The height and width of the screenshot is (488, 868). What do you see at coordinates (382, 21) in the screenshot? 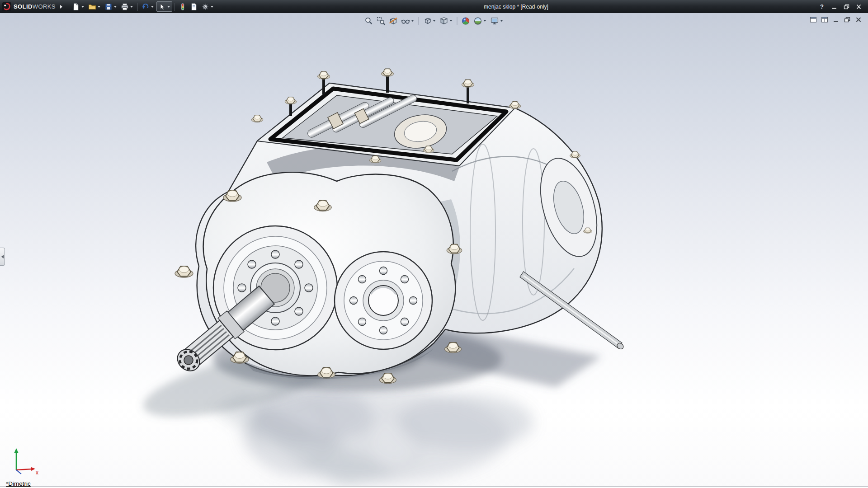
I see `zoom-to-area-icon` at bounding box center [382, 21].